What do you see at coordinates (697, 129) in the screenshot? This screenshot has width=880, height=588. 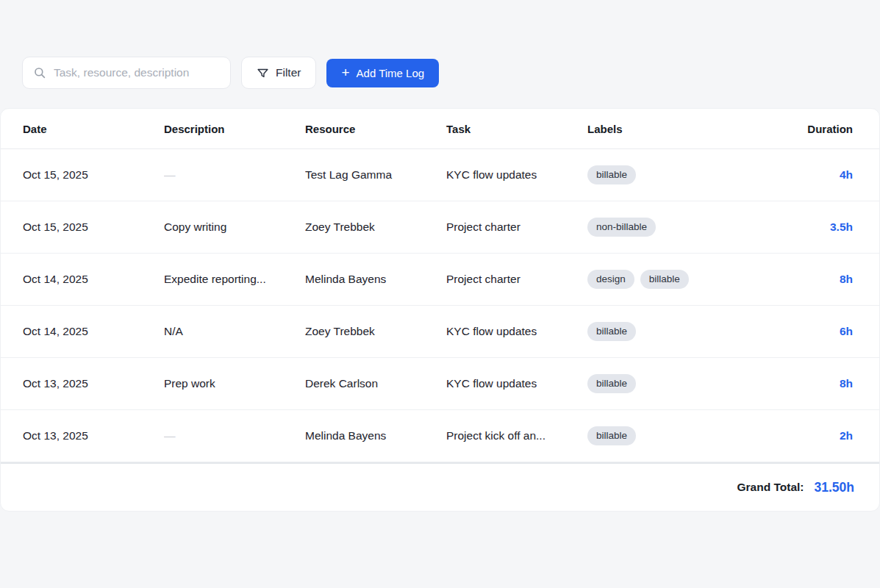 I see `column-header-labels: Labels` at bounding box center [697, 129].